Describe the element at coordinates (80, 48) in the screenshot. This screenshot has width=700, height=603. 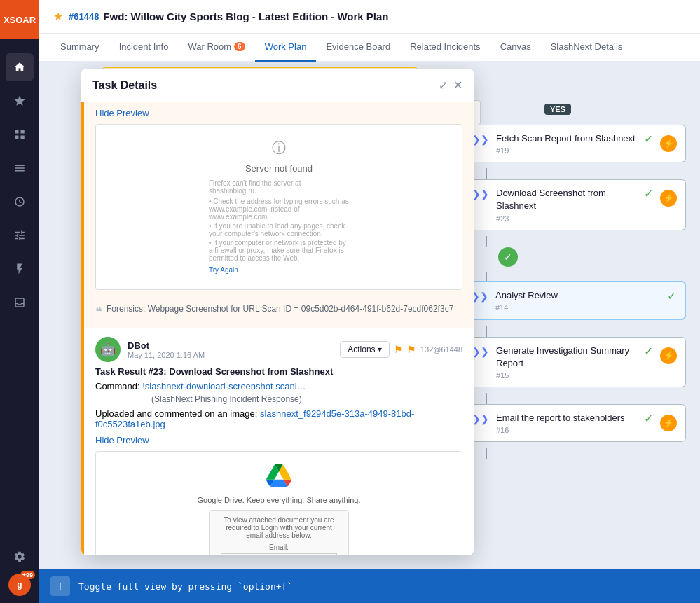
I see `tab-summary: Summary` at that location.